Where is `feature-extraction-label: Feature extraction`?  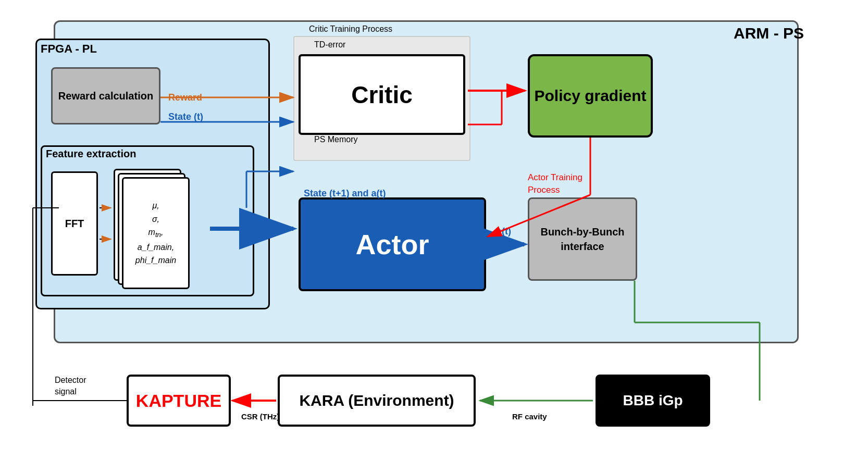
feature-extraction-label: Feature extraction is located at coordinates (91, 154).